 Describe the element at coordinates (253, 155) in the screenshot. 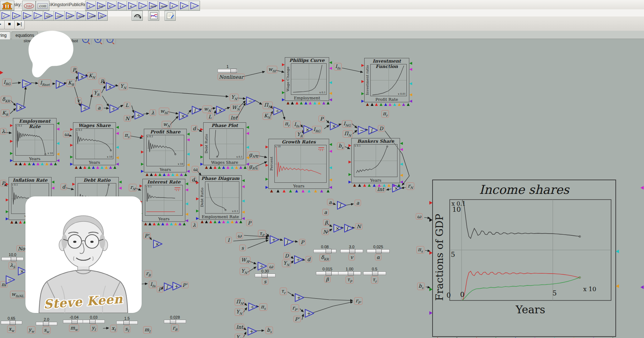

I see `variable-g-n: gN%` at that location.